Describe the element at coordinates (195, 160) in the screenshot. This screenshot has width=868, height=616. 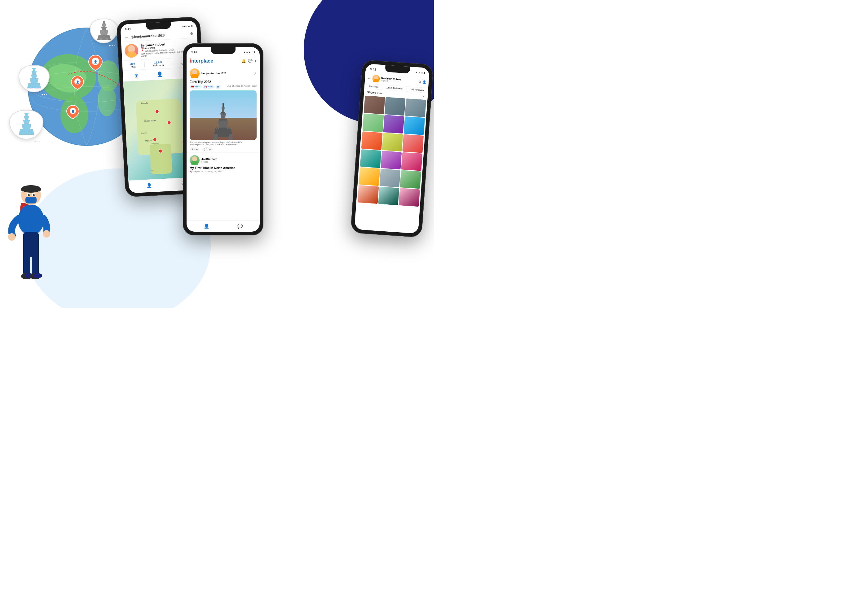
I see `phone2-post2-avatar` at that location.